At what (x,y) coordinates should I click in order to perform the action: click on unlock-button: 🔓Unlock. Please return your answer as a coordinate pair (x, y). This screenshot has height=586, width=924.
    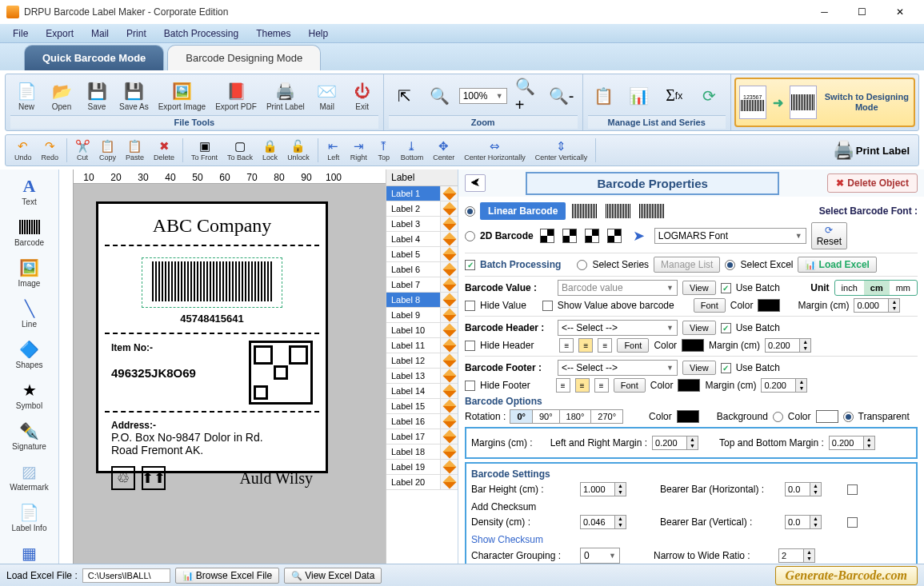
    Looking at the image, I should click on (298, 150).